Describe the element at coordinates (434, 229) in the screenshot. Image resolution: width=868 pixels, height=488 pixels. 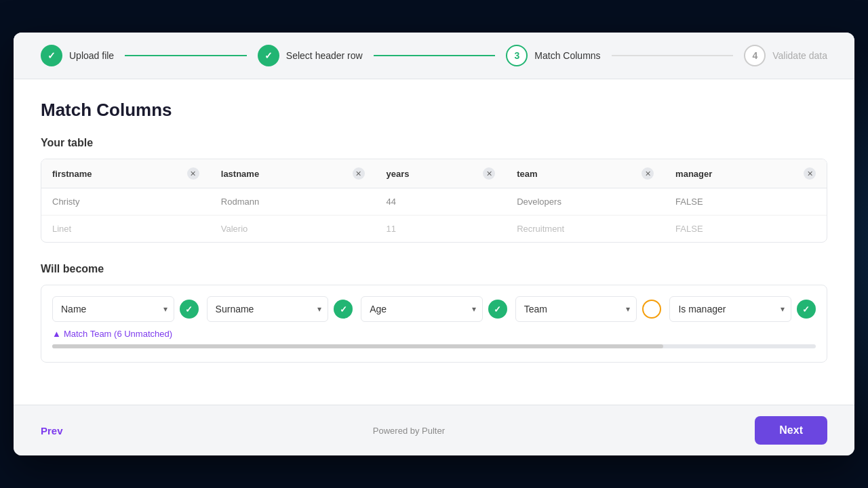
I see `table-row: Linet Valerio 11 Recruitment FALSE` at that location.